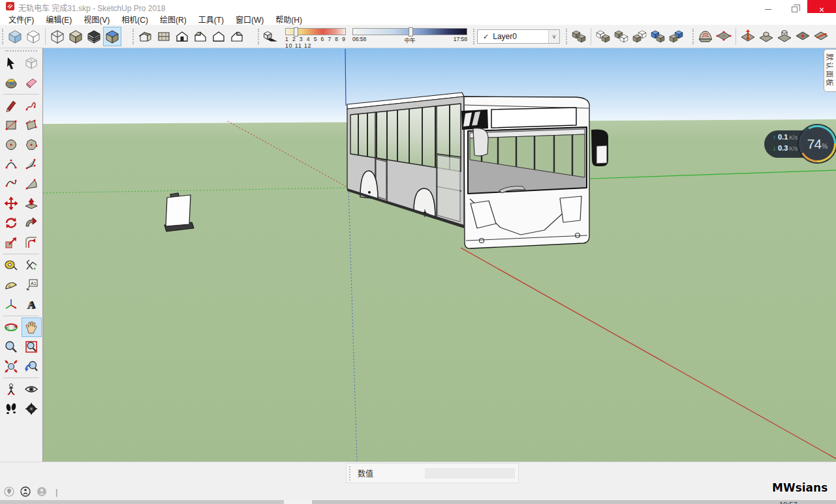 The image size is (836, 504). Describe the element at coordinates (219, 37) in the screenshot. I see `view-back-button` at that location.